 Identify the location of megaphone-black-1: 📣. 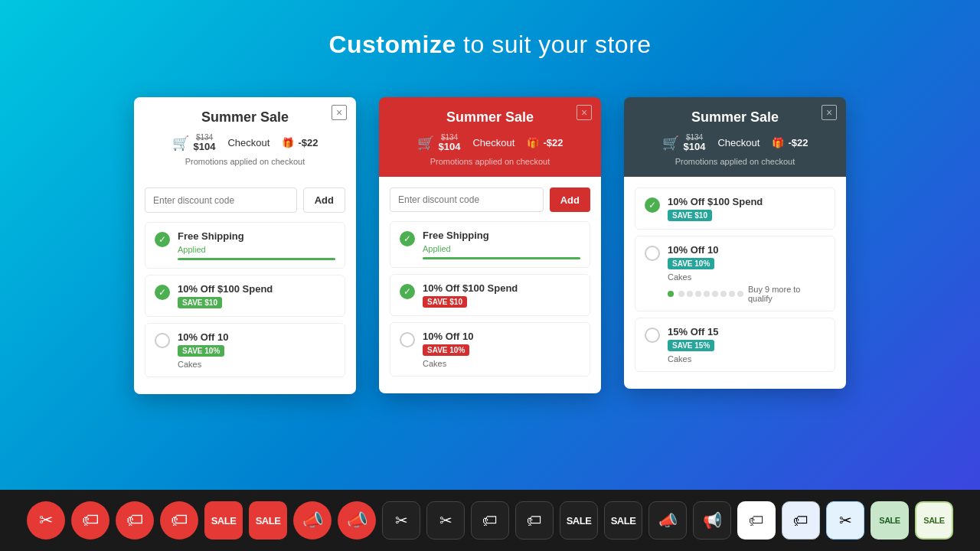
(668, 520).